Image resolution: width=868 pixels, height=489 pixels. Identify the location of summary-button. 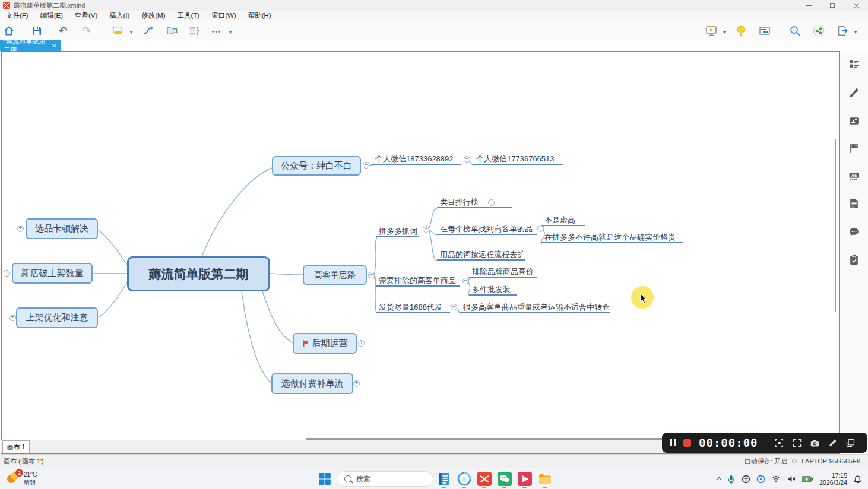
(194, 31).